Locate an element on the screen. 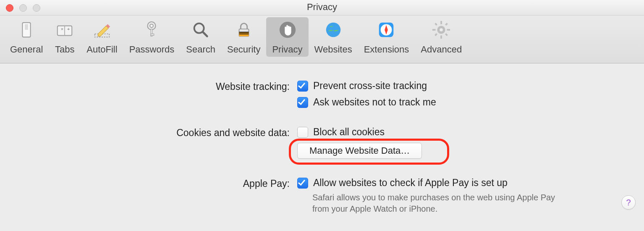 The width and height of the screenshot is (644, 231). apple-pay-check-checkbox is located at coordinates (303, 183).